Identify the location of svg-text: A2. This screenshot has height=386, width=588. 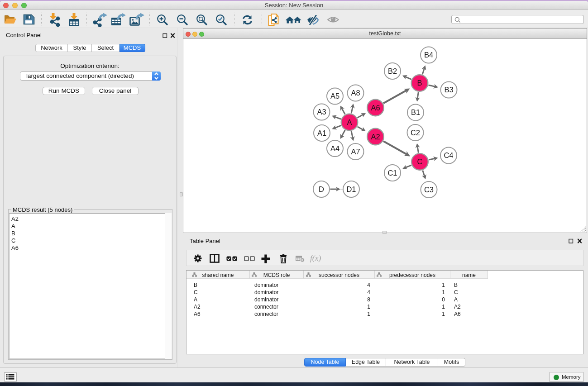
(375, 137).